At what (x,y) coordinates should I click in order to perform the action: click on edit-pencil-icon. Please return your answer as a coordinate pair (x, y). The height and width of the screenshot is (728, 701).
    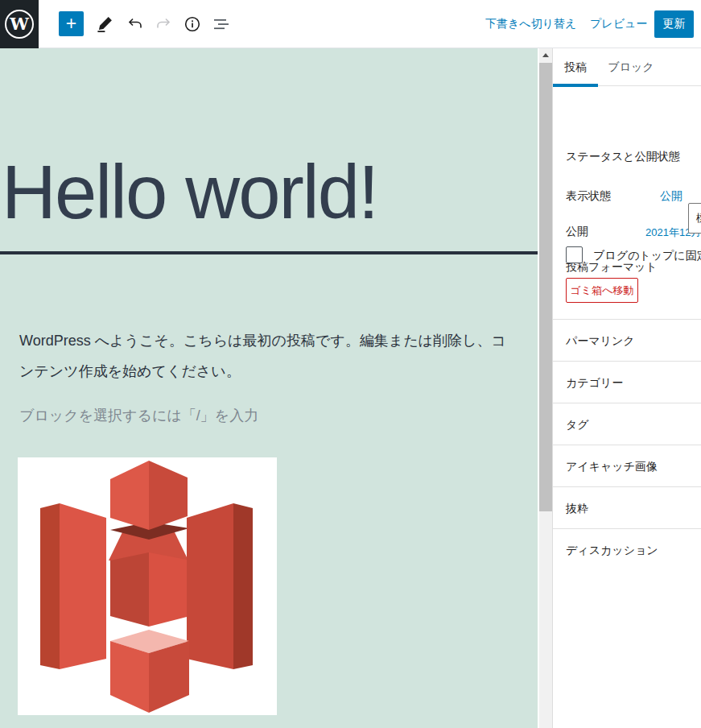
    Looking at the image, I should click on (105, 24).